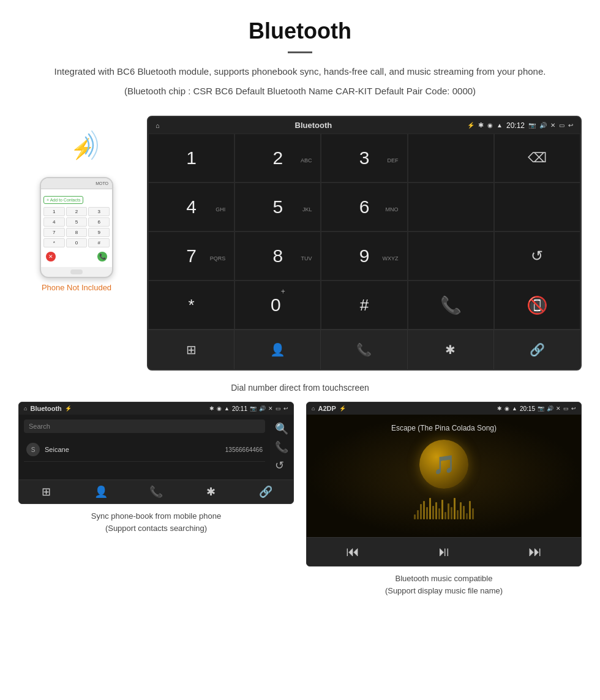 The image size is (600, 700). What do you see at coordinates (541, 408) in the screenshot?
I see `music-cam-icon: 📷` at bounding box center [541, 408].